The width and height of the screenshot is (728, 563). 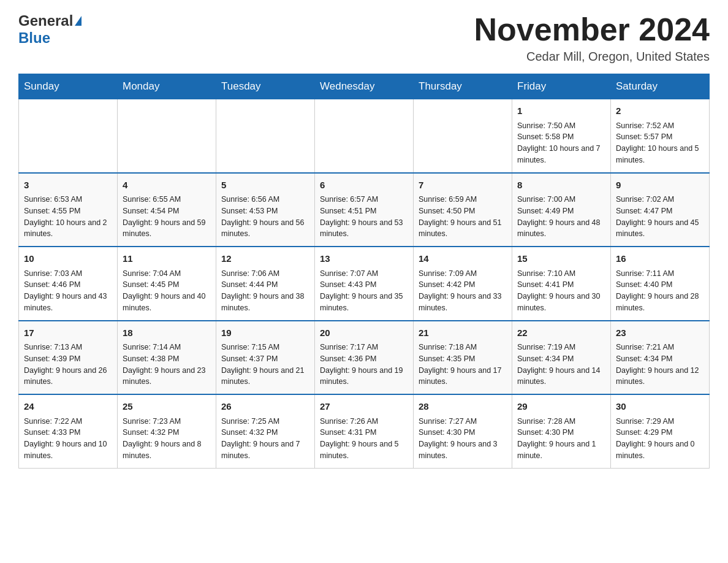 What do you see at coordinates (69, 210) in the screenshot?
I see `calendar-cell: 3Sunrise: 6:53 AMSunset: 4:55 PMDaylight…` at bounding box center [69, 210].